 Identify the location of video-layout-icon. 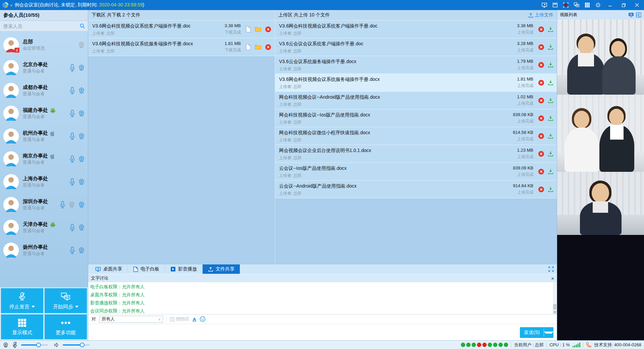
(639, 15).